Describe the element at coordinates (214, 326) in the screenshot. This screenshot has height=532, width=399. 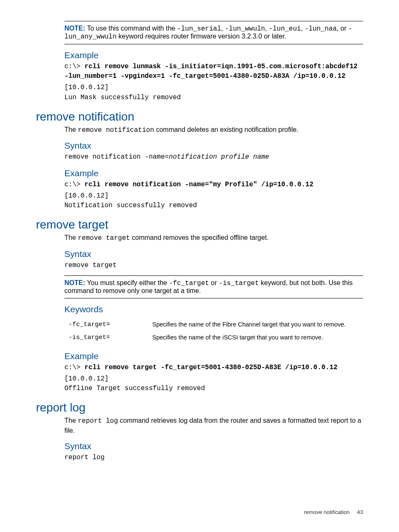
I see `table-row: -fc_target= Specifies the name of the Fi…` at that location.